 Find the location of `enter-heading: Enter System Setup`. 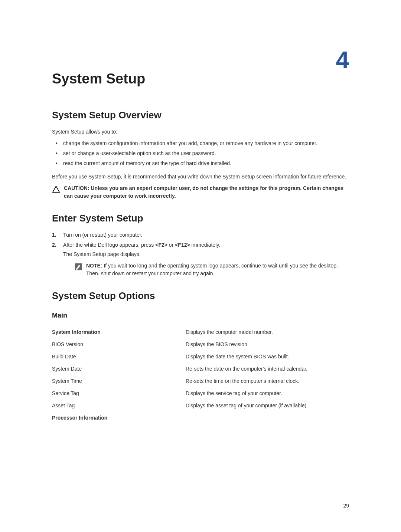

enter-heading: Enter System Setup is located at coordinates (200, 218).